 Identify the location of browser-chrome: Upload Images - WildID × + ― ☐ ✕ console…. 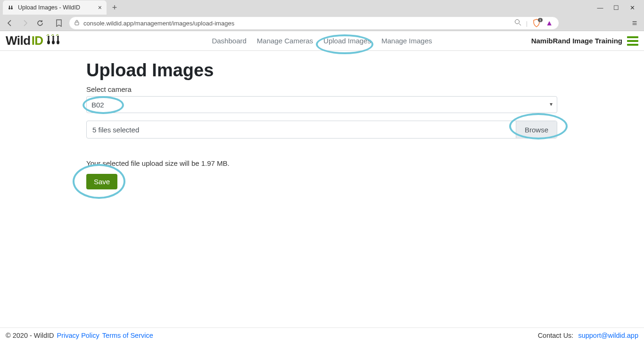
(322, 16).